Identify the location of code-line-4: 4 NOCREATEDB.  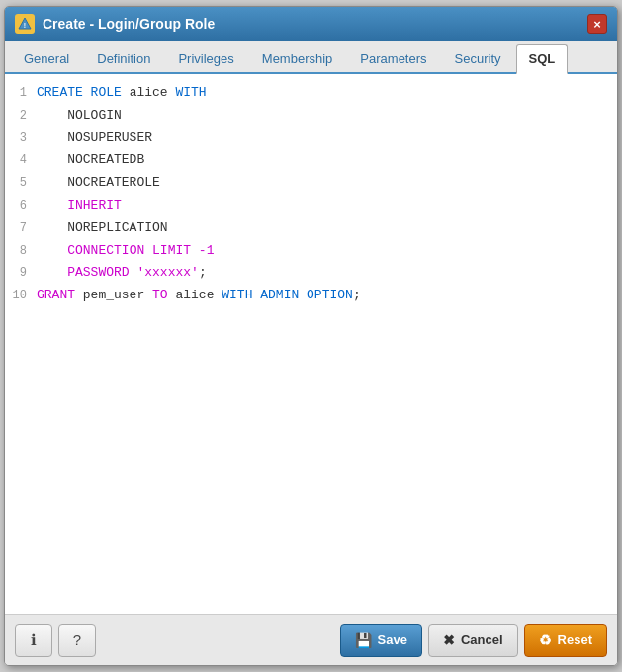
(311, 160).